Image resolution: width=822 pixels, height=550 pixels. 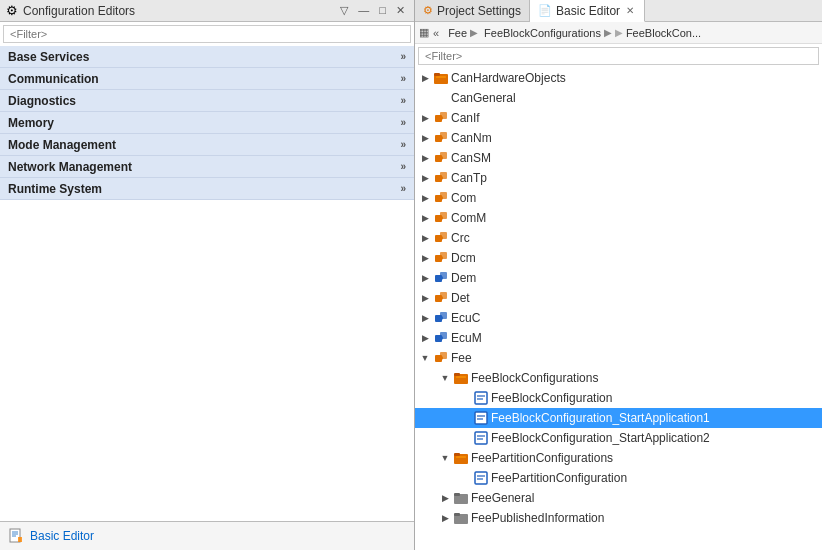 What do you see at coordinates (207, 101) in the screenshot?
I see `category-item-diagnostics: Diagnostics»` at bounding box center [207, 101].